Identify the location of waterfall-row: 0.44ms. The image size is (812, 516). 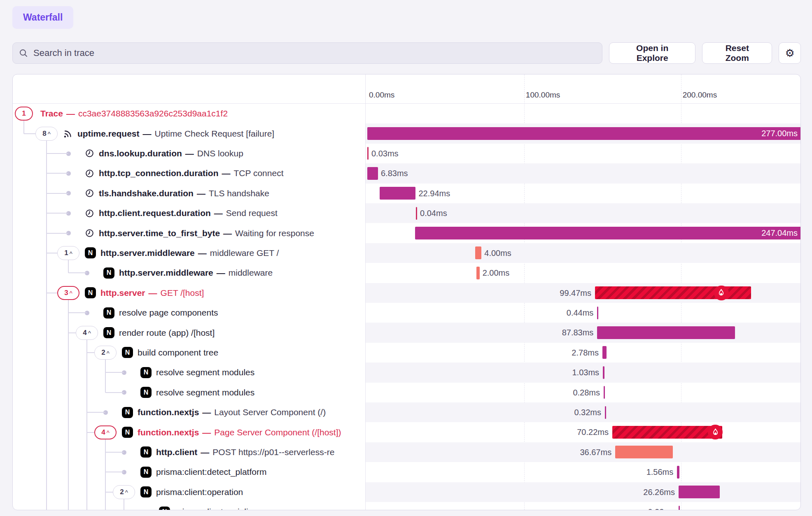
(583, 313).